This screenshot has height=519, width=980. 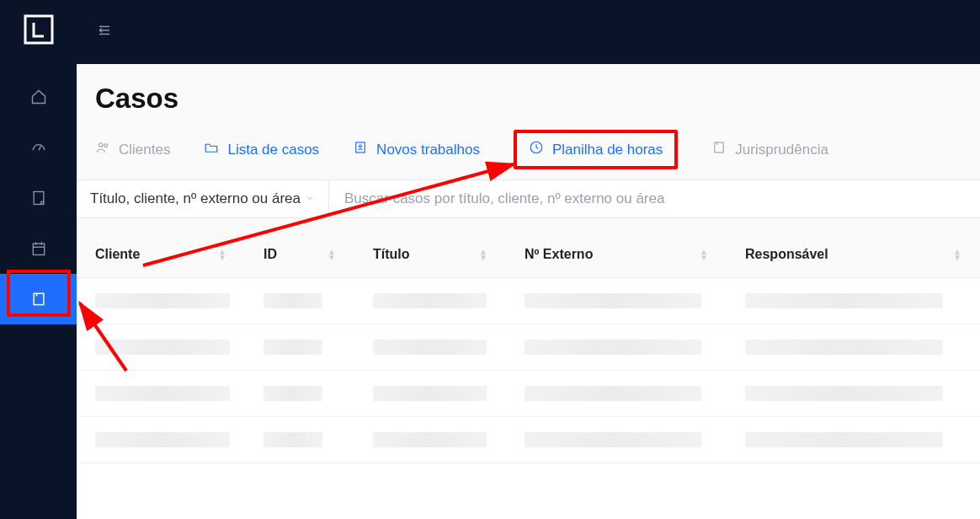 I want to click on tab-novos-trabalhos: Novos trabalhos, so click(x=416, y=150).